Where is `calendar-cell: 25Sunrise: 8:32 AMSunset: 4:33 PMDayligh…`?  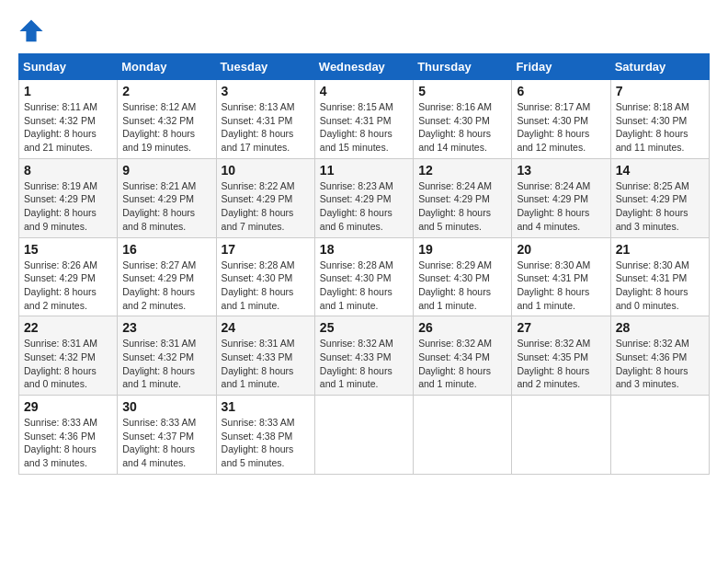 calendar-cell: 25Sunrise: 8:32 AMSunset: 4:33 PMDayligh… is located at coordinates (364, 356).